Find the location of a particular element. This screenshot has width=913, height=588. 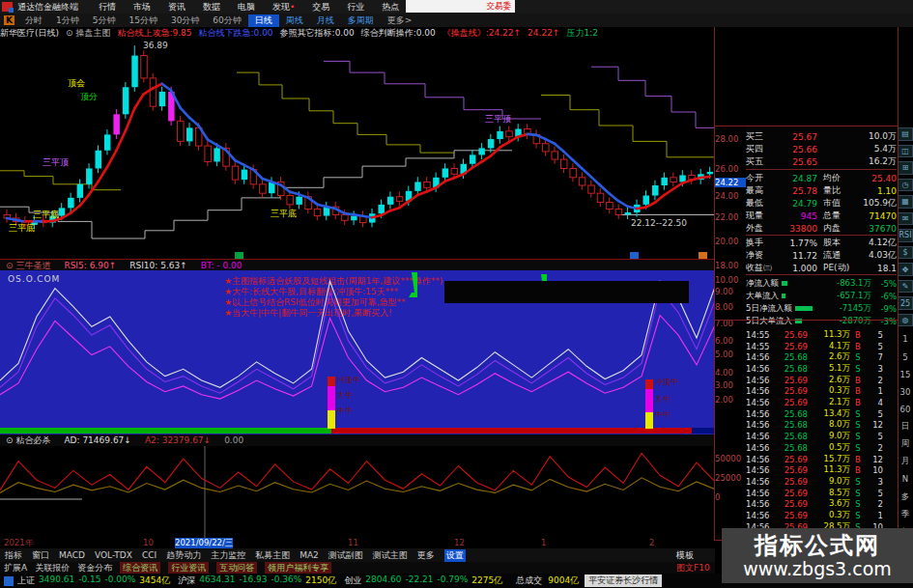

toolbar-period-5: 5 is located at coordinates (904, 357).